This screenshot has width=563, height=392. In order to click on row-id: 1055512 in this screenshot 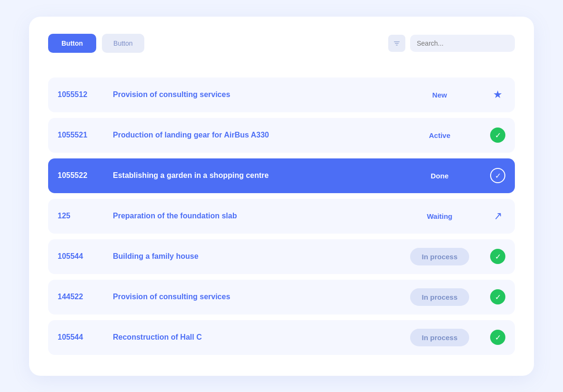, I will do `click(77, 95)`.